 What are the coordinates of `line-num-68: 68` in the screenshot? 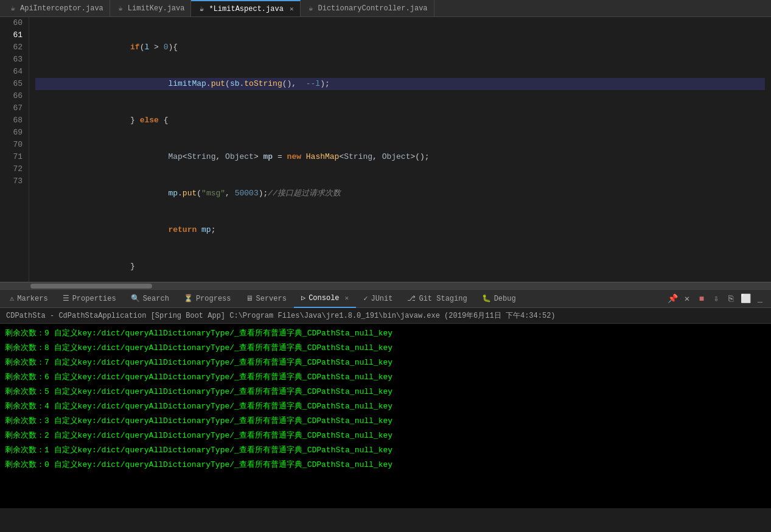 It's located at (13, 121).